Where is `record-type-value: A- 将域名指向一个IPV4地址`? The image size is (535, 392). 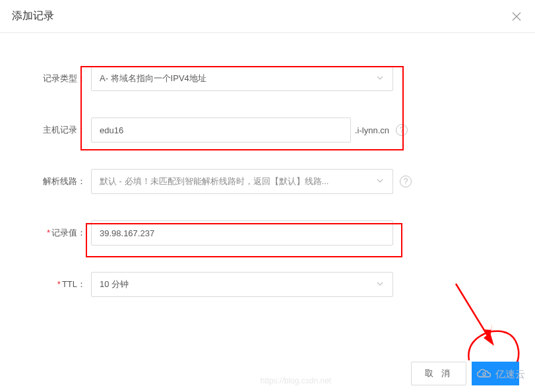 record-type-value: A- 将域名指向一个IPV4地址 is located at coordinates (235, 79).